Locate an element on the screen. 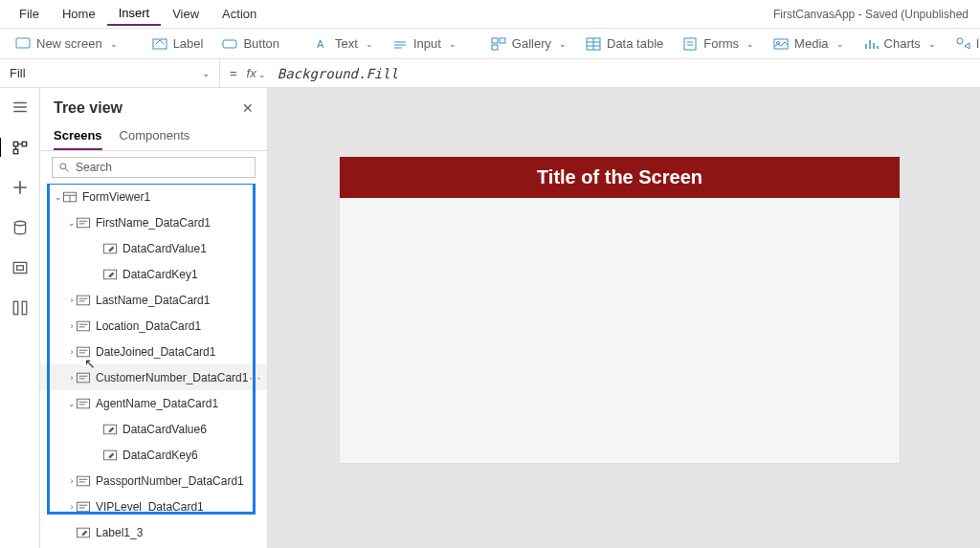  hamburger-icon is located at coordinates (20, 107).